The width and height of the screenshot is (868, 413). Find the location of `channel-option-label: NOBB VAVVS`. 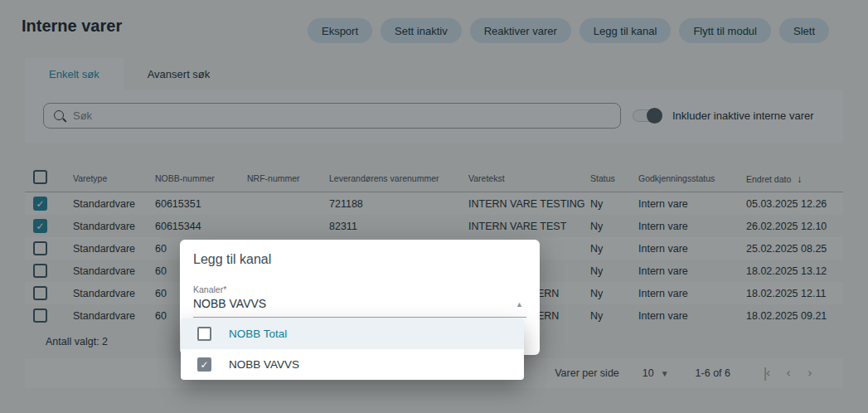

channel-option-label: NOBB VAVVS is located at coordinates (264, 365).